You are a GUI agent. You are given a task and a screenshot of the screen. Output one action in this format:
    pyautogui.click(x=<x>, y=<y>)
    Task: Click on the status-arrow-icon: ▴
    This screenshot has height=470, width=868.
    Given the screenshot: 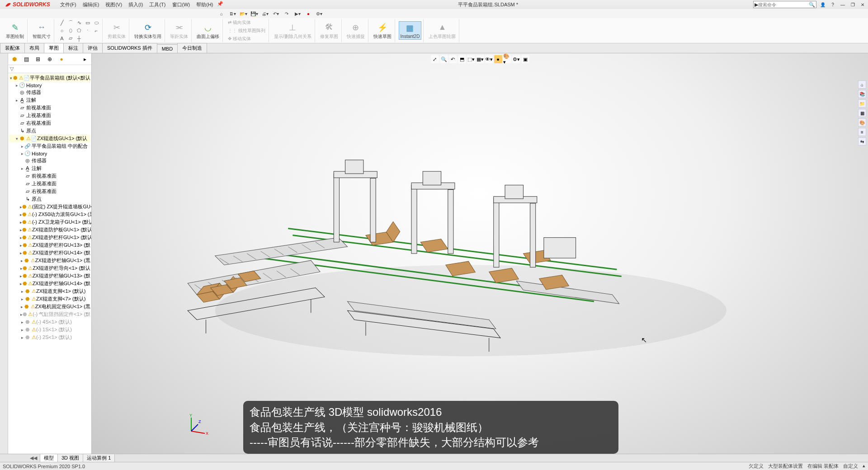 What is the action you would take?
    pyautogui.click(x=864, y=466)
    